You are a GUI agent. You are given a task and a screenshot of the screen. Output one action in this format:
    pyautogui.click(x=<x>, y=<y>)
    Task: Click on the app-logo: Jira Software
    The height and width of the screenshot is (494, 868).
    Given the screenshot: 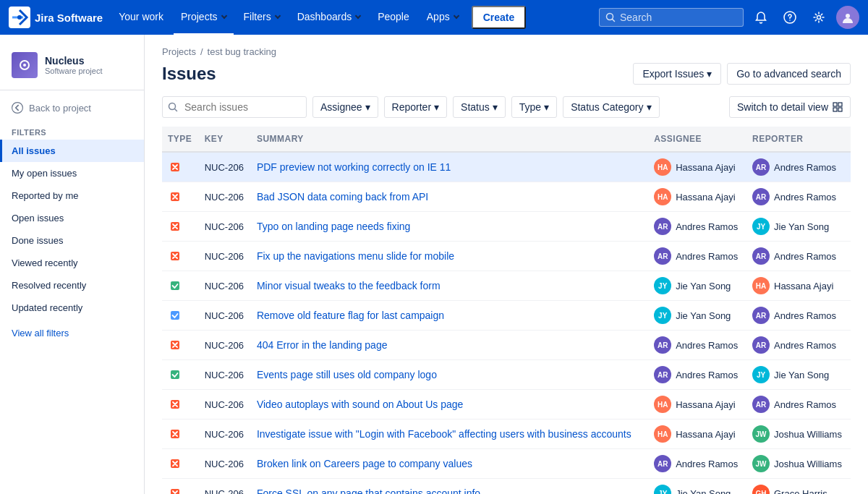 What is the action you would take?
    pyautogui.click(x=56, y=17)
    